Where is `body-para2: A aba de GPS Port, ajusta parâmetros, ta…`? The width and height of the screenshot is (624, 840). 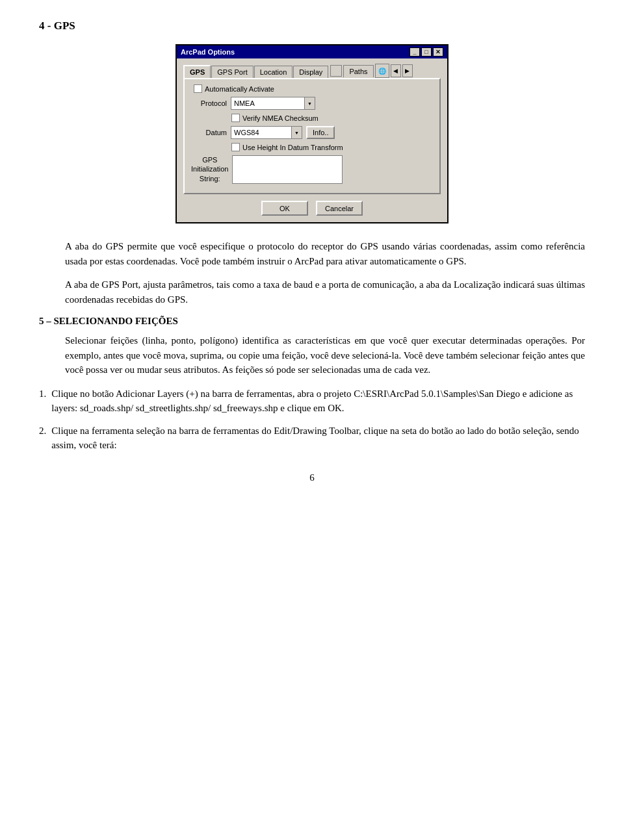
body-para2: A aba de GPS Port, ajusta parâmetros, ta… is located at coordinates (325, 292).